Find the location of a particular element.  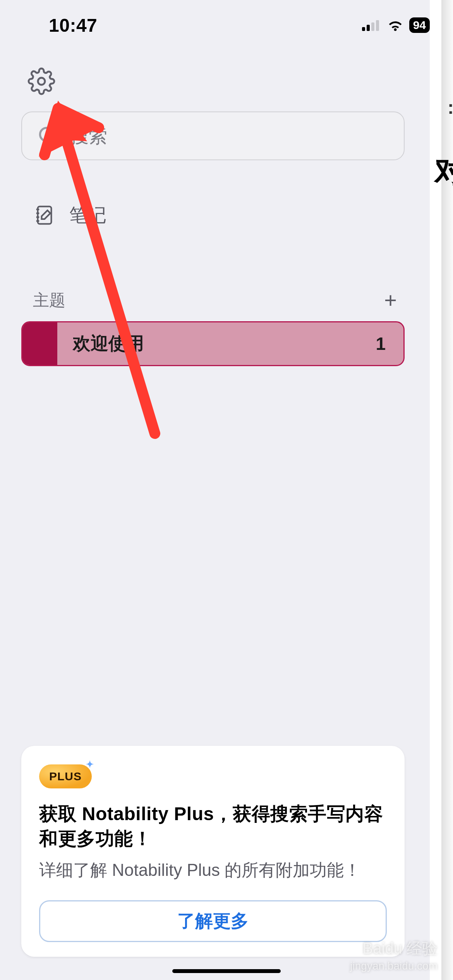

battery-percent: 94 is located at coordinates (420, 25).